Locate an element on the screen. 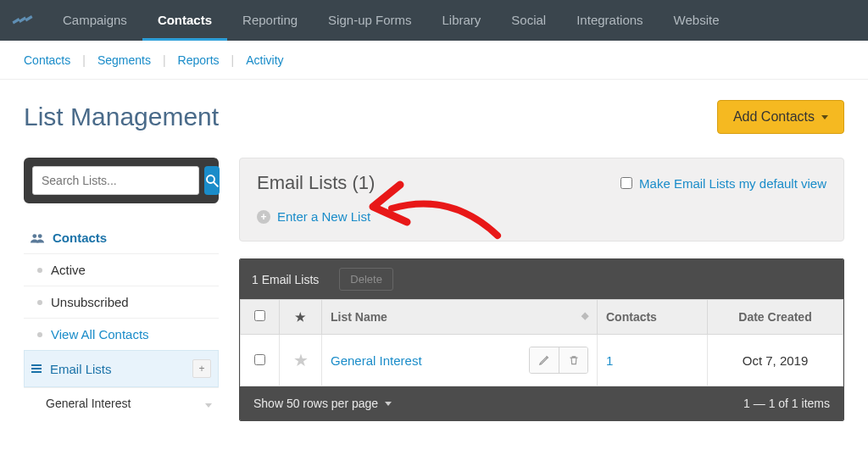 Image resolution: width=868 pixels, height=472 pixels. search-box is located at coordinates (121, 180).